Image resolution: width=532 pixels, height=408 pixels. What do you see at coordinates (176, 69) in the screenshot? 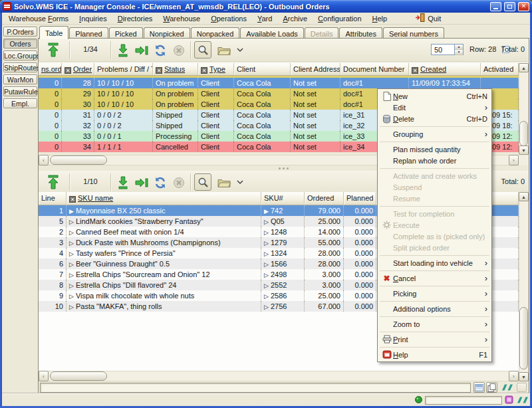
I see `column-header-status: ✕Status` at bounding box center [176, 69].